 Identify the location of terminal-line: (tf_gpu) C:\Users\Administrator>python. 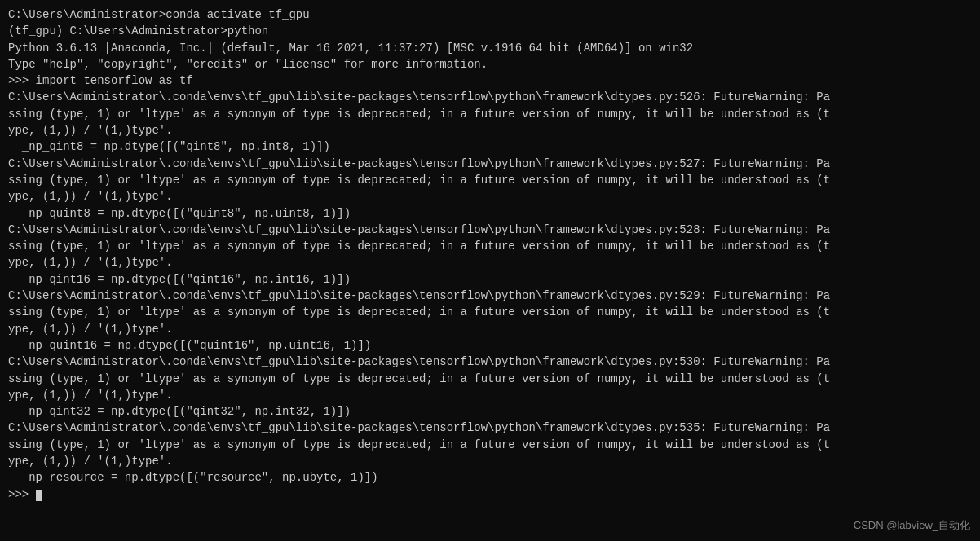
(490, 31).